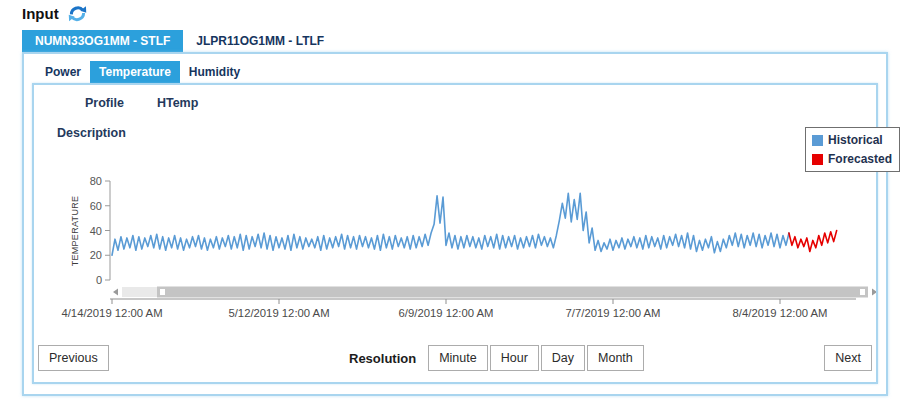 The width and height of the screenshot is (904, 405). Describe the element at coordinates (780, 313) in the screenshot. I see `svg-text: 8/4/2019 12:00 AM` at that location.